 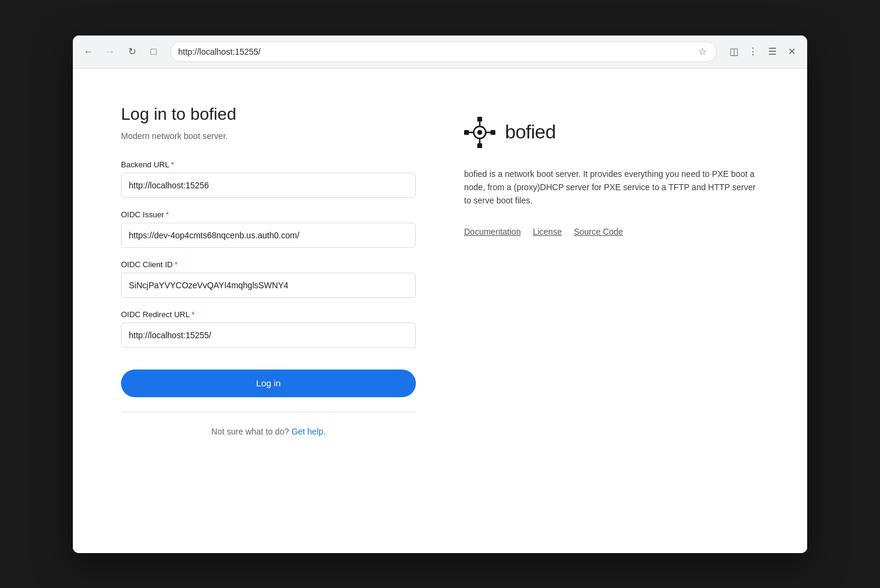 What do you see at coordinates (268, 314) in the screenshot?
I see `oidc-redirect-url-label: OIDC Redirect URL *` at bounding box center [268, 314].